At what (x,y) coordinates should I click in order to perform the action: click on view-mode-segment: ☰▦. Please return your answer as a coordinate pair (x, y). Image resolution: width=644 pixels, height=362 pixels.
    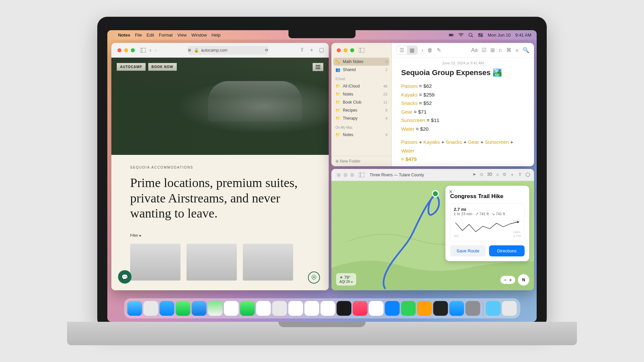
    Looking at the image, I should click on (407, 50).